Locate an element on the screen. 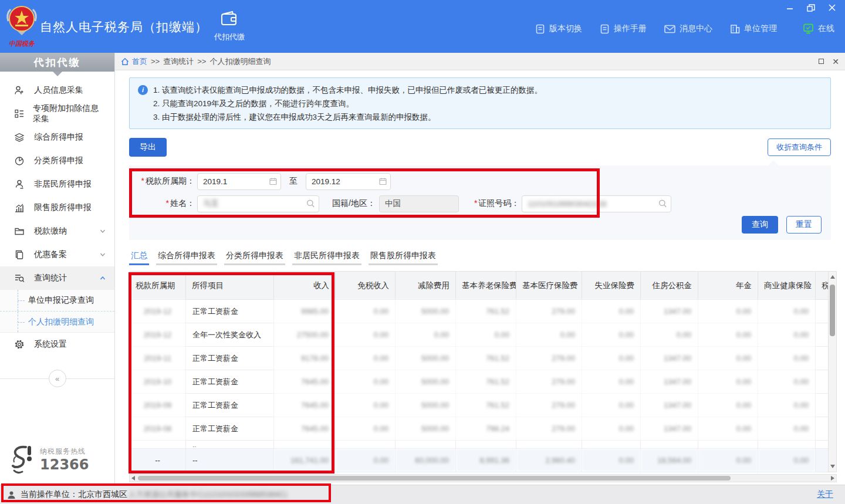 The image size is (845, 504). sidebar-item-preferential-record: 优惠备案 is located at coordinates (58, 255).